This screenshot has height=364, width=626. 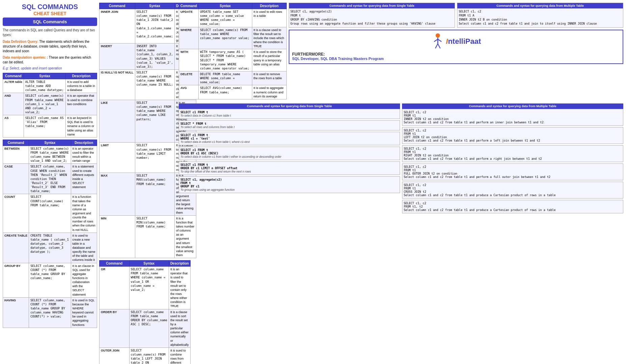 What do you see at coordinates (50, 60) in the screenshot?
I see `bullet-2: Data manipulation queries: : These are t…` at bounding box center [50, 60].